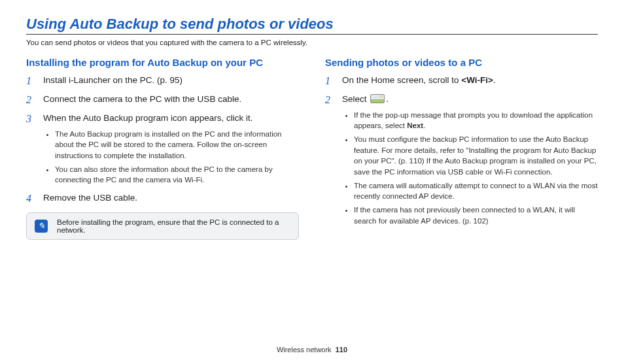  I want to click on step-r2-sub-4: If the camera has not previously been co…, so click(476, 216).